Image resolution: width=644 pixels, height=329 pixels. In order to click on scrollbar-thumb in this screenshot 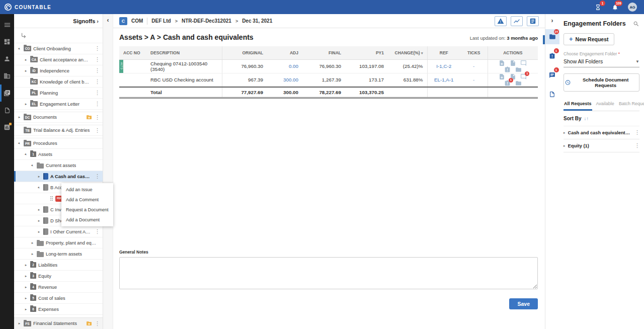, I will do `click(544, 40)`.